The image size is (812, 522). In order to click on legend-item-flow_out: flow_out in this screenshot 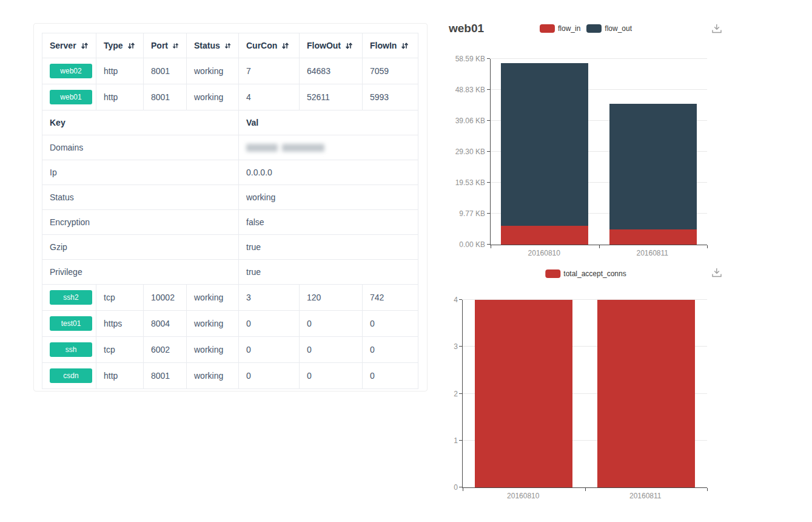, I will do `click(609, 29)`.